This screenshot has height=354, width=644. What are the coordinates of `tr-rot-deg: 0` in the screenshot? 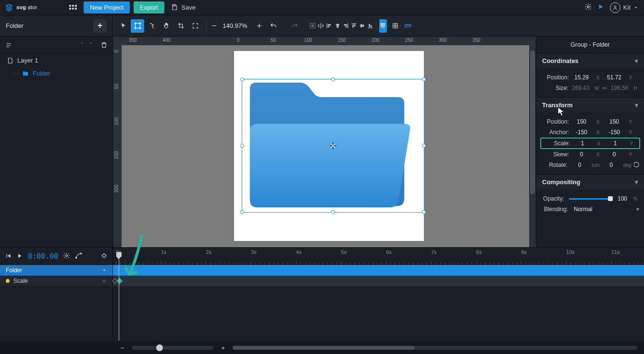 It's located at (611, 165).